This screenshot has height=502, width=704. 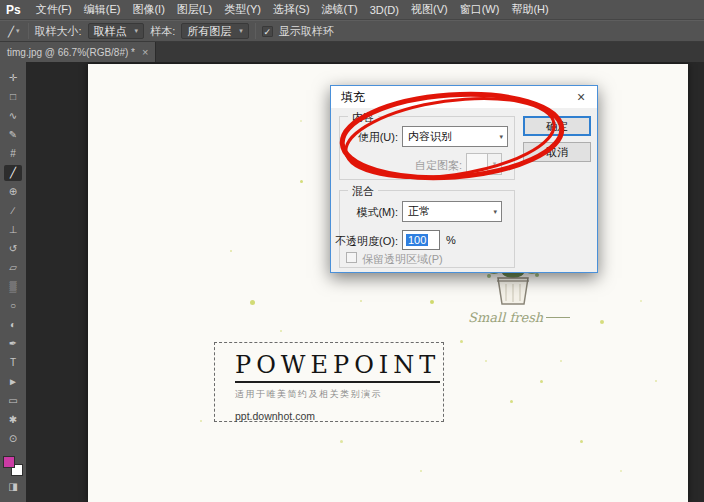 I want to click on sample-size-dropdown: 取样点 ▾, so click(x=116, y=31).